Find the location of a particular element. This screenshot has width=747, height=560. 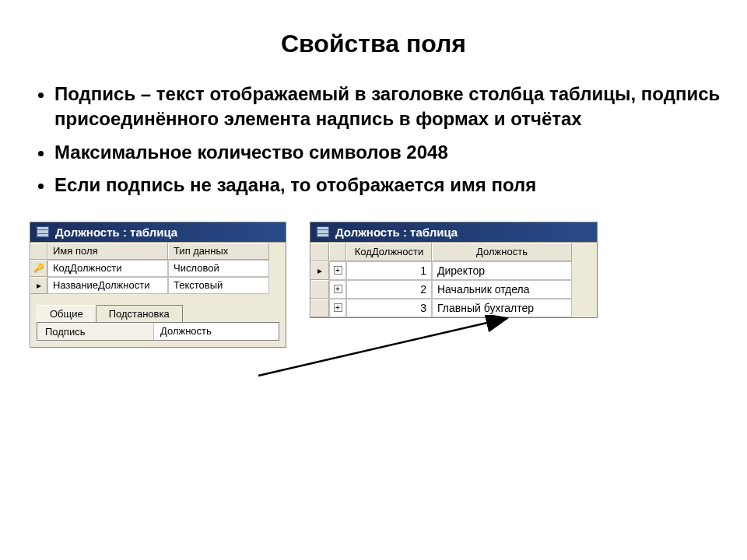

datasheet-window: Должность : таблица КодДолжности Должнос… is located at coordinates (454, 270).